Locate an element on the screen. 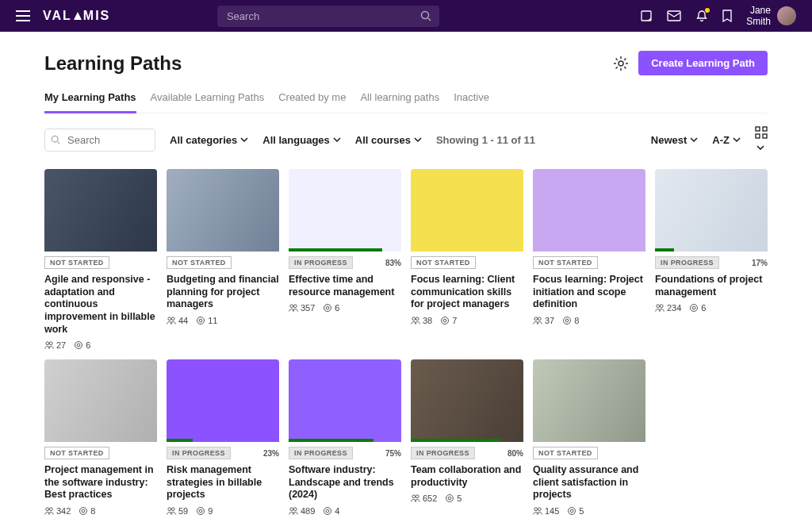  title-actions: Create Learning Path is located at coordinates (690, 63).